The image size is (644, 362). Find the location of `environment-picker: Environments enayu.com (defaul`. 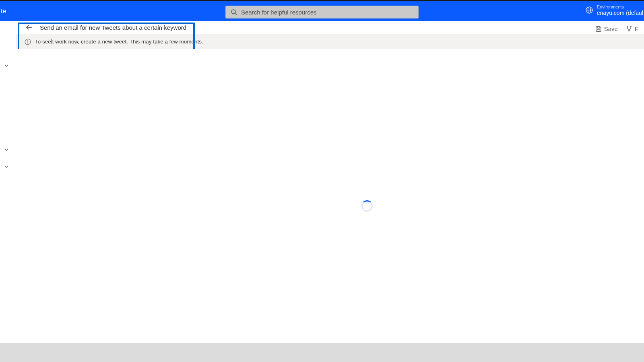

environment-picker: Environments enayu.com (defaul is located at coordinates (614, 10).